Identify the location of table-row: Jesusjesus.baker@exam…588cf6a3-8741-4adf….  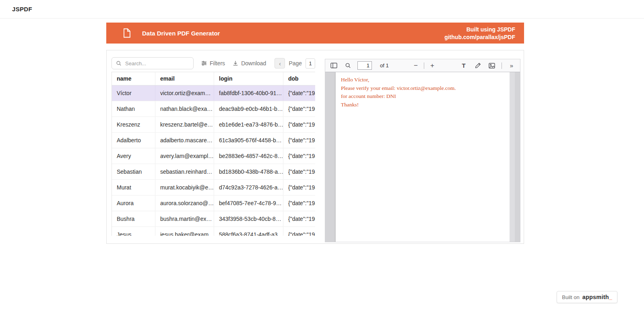
(213, 231).